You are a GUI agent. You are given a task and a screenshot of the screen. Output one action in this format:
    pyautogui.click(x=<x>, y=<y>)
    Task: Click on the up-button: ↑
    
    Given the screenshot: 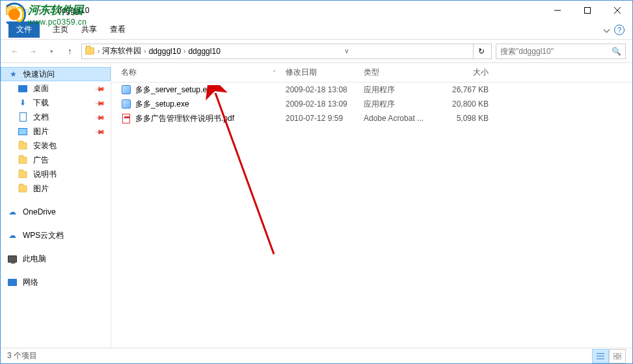 What is the action you would take?
    pyautogui.click(x=70, y=51)
    